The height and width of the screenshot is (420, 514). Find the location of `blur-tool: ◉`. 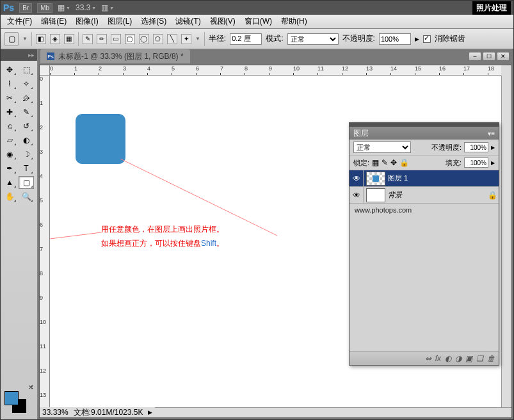

blur-tool: ◉ is located at coordinates (10, 154).